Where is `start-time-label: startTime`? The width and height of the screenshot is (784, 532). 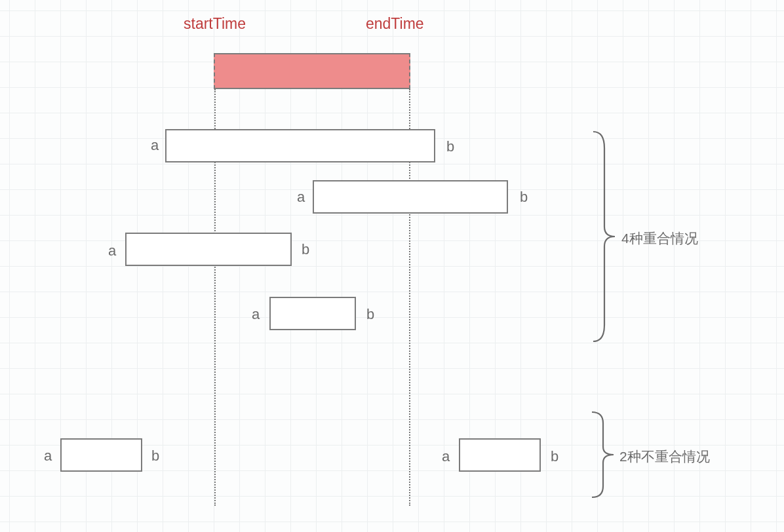 start-time-label: startTime is located at coordinates (215, 24).